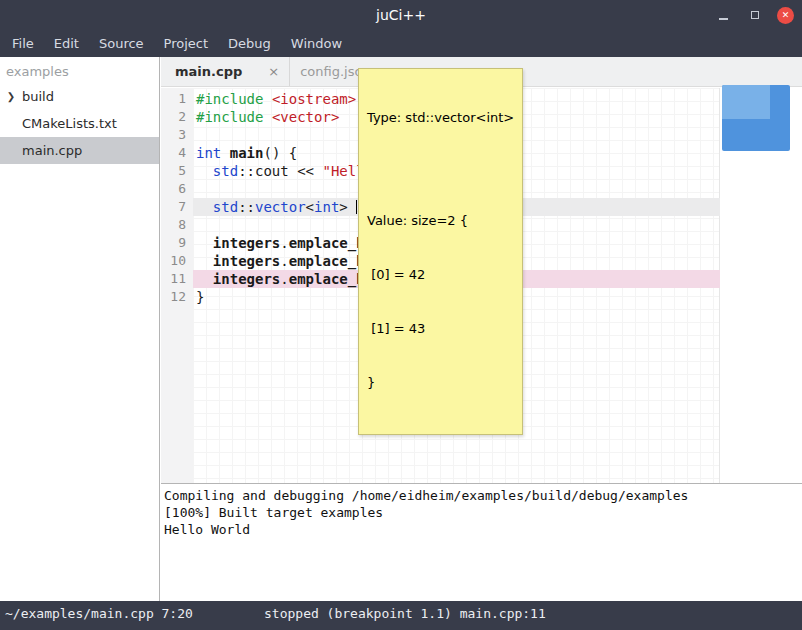  I want to click on maximize-icon, so click(755, 15).